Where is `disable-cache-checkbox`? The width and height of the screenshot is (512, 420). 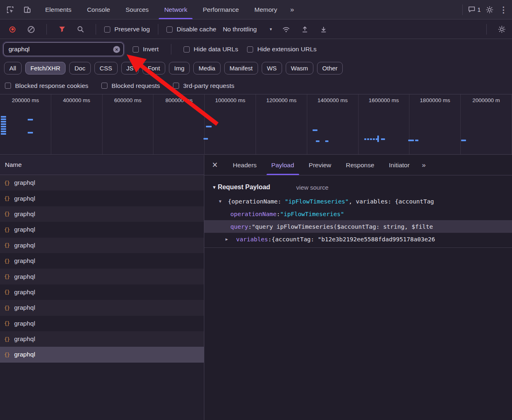 disable-cache-checkbox is located at coordinates (169, 29).